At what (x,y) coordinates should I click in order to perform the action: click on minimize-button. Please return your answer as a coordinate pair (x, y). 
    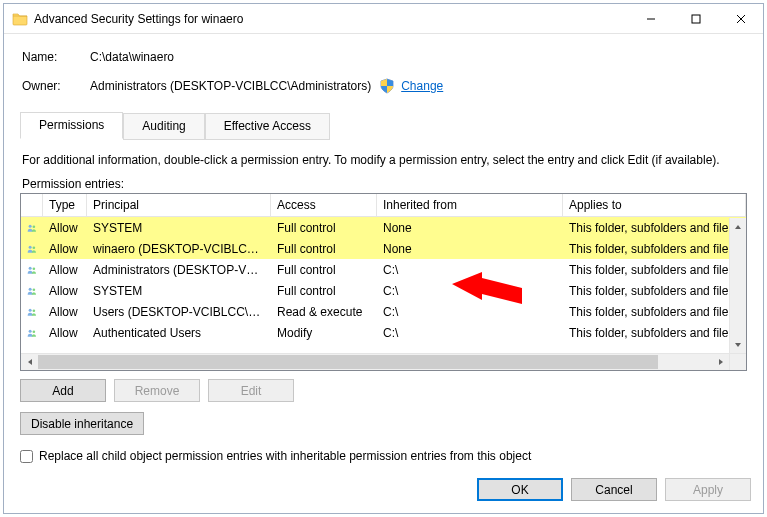
    Looking at the image, I should click on (650, 19).